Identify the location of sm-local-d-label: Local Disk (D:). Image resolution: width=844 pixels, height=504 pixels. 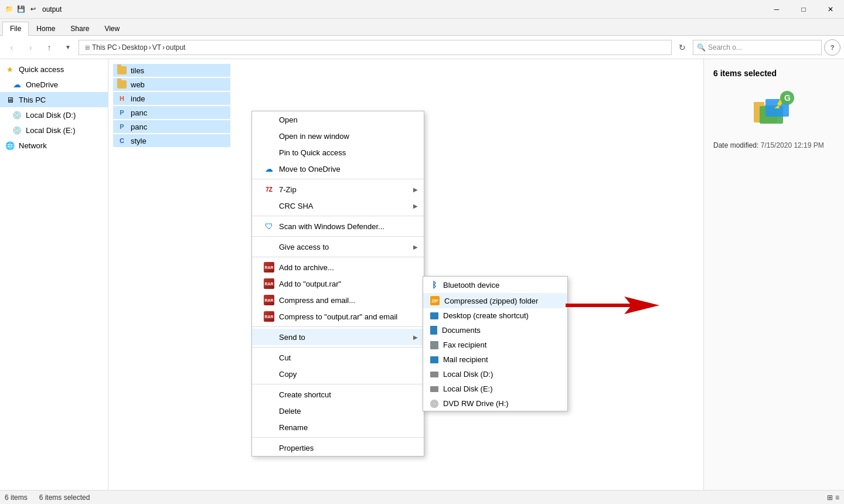
(468, 374).